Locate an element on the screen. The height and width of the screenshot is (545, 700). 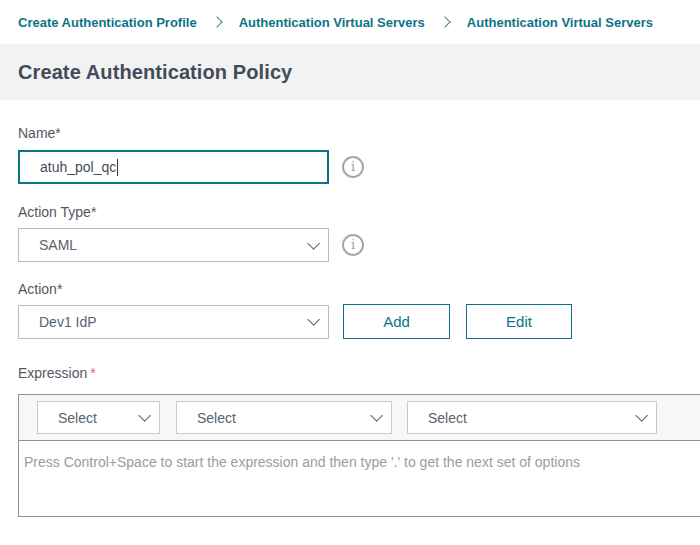
action-type-label-text: Action Type is located at coordinates (54, 212).